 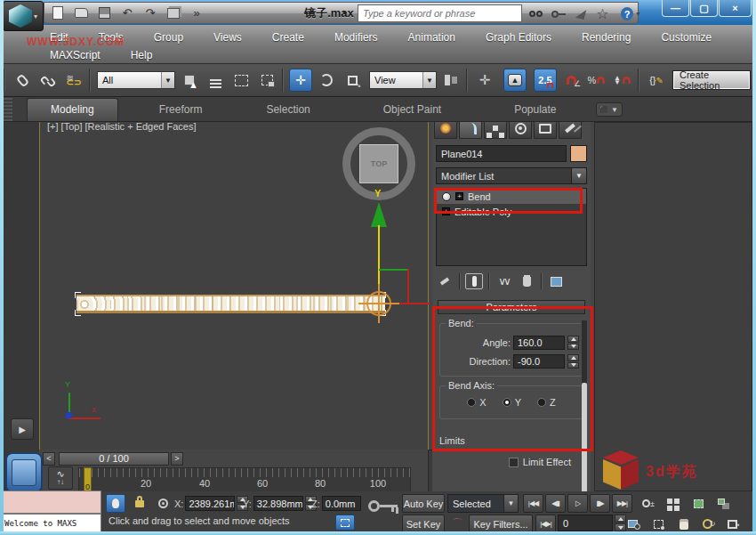 What do you see at coordinates (556, 281) in the screenshot?
I see `configure-modifier-sets-icon` at bounding box center [556, 281].